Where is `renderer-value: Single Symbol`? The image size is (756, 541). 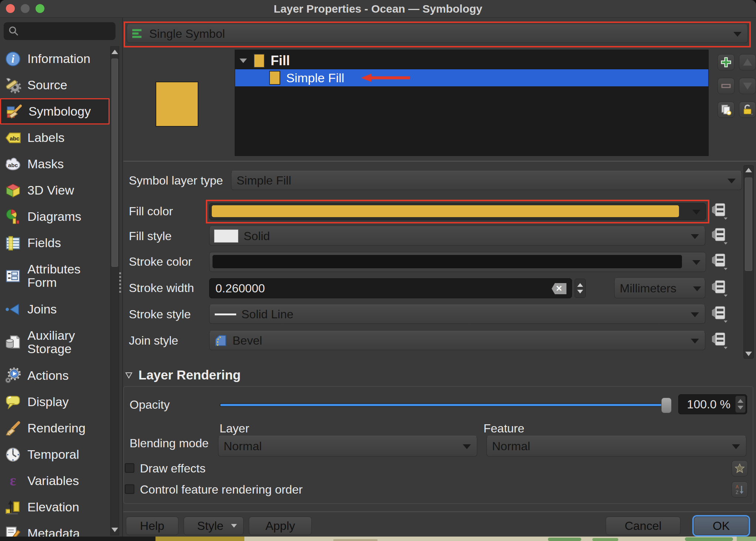
renderer-value: Single Symbol is located at coordinates (187, 34).